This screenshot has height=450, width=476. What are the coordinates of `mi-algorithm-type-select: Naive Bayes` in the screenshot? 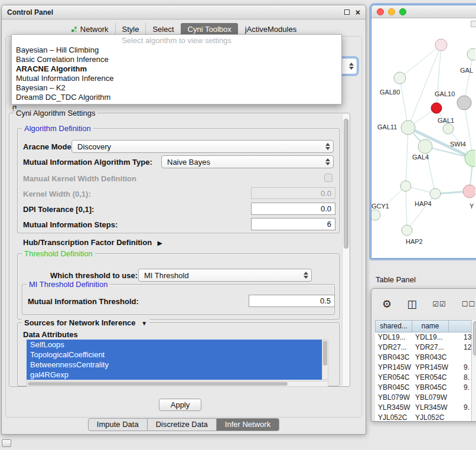 It's located at (247, 162).